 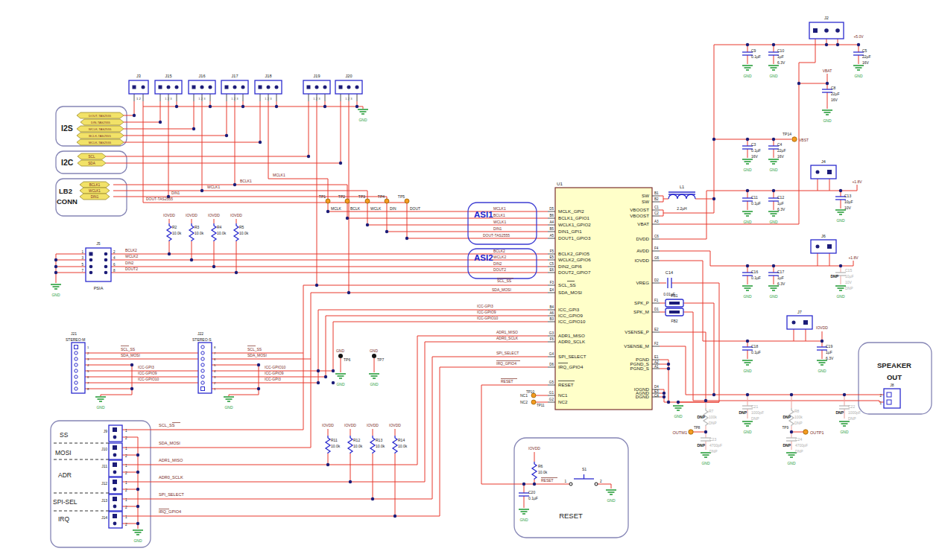 What do you see at coordinates (236, 232) in the screenshot?
I see `resistor-r5` at bounding box center [236, 232].